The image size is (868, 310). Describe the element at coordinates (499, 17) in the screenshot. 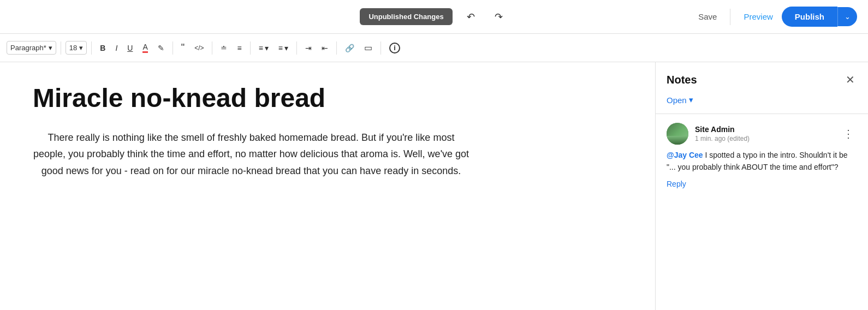

I see `redo-button: ↷` at that location.